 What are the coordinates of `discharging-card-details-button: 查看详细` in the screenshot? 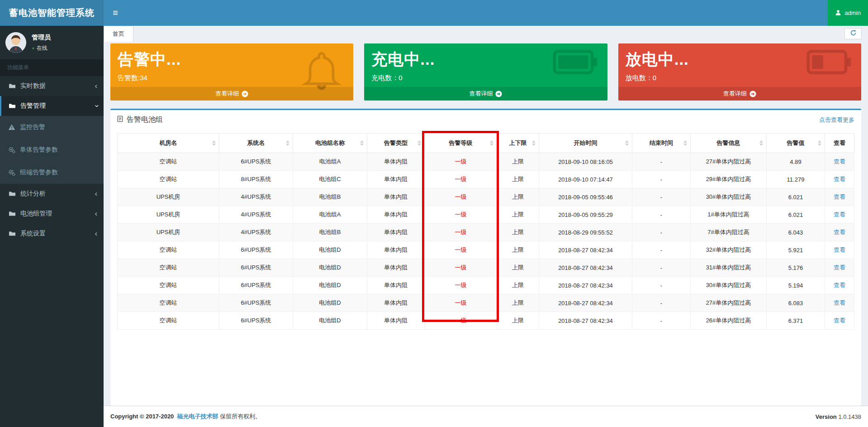 It's located at (740, 94).